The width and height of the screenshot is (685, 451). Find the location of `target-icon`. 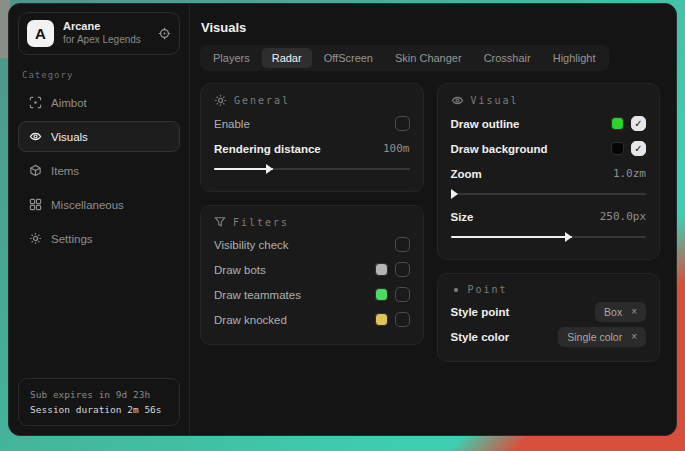

target-icon is located at coordinates (164, 34).